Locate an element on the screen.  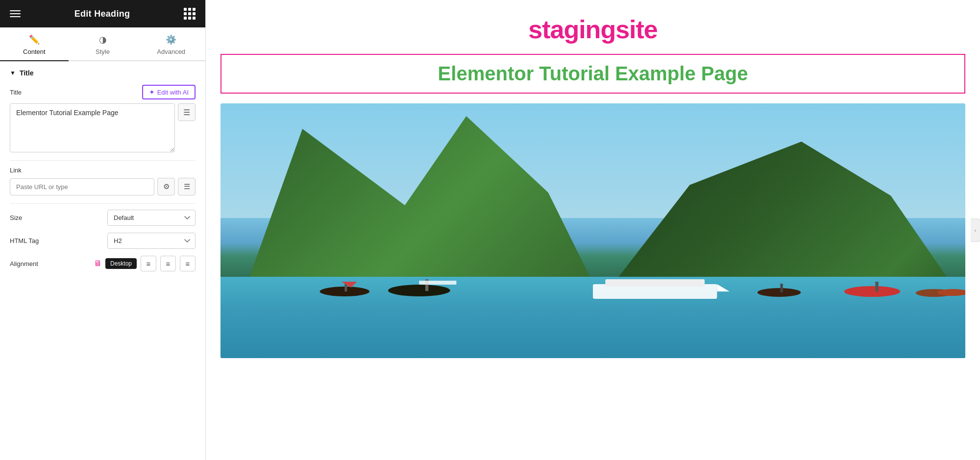
title-field-row: Title ✦ Edit with AI is located at coordinates (103, 92).